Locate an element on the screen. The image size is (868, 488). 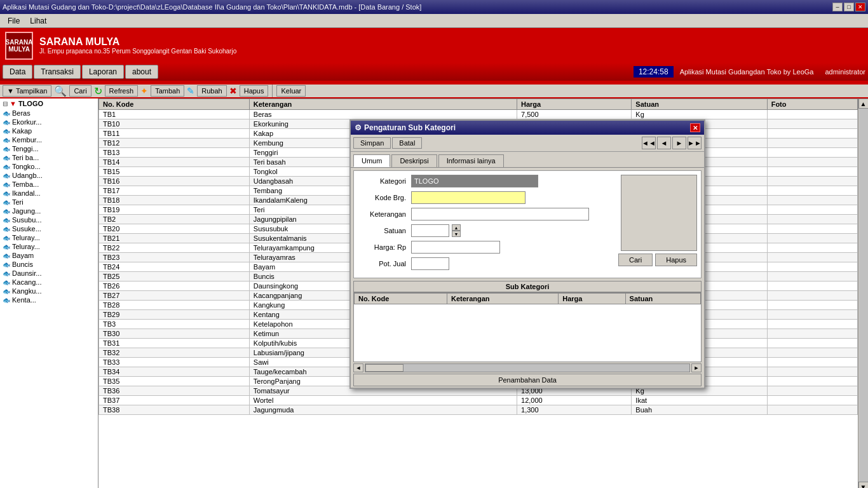
input-kode-brg is located at coordinates (468, 198).